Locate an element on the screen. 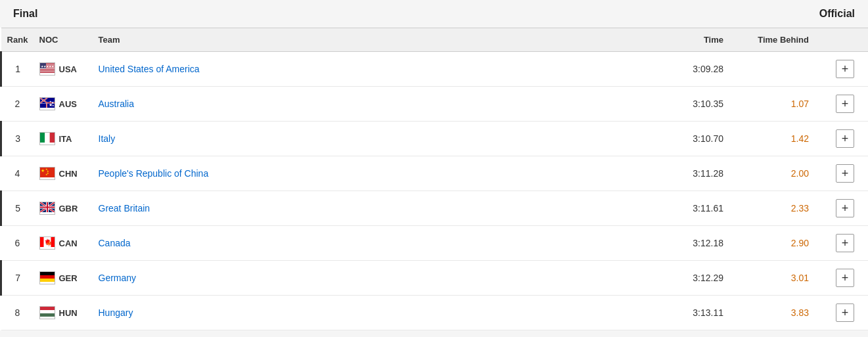 The image size is (868, 337). official-label: Official is located at coordinates (837, 14).